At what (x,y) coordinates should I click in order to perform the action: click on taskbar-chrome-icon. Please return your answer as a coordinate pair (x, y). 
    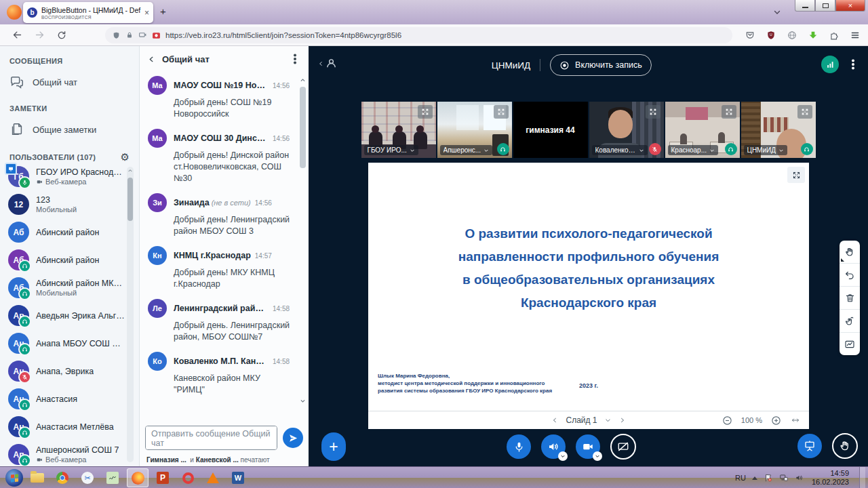
    Looking at the image, I should click on (62, 478).